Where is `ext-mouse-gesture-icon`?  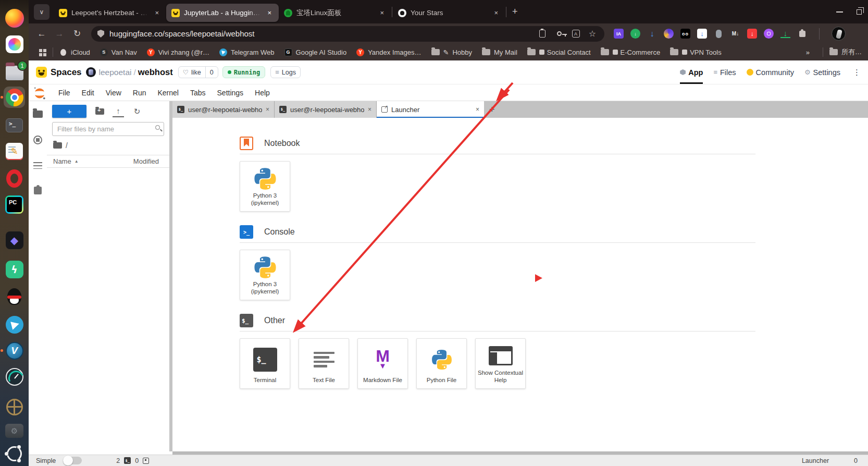 ext-mouse-gesture-icon is located at coordinates (719, 33).